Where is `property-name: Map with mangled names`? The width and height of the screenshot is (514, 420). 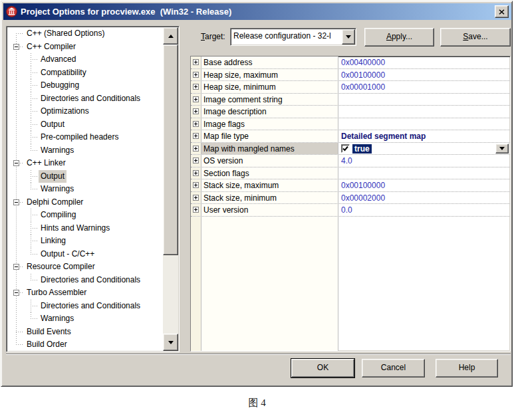
property-name: Map with mangled names is located at coordinates (270, 149).